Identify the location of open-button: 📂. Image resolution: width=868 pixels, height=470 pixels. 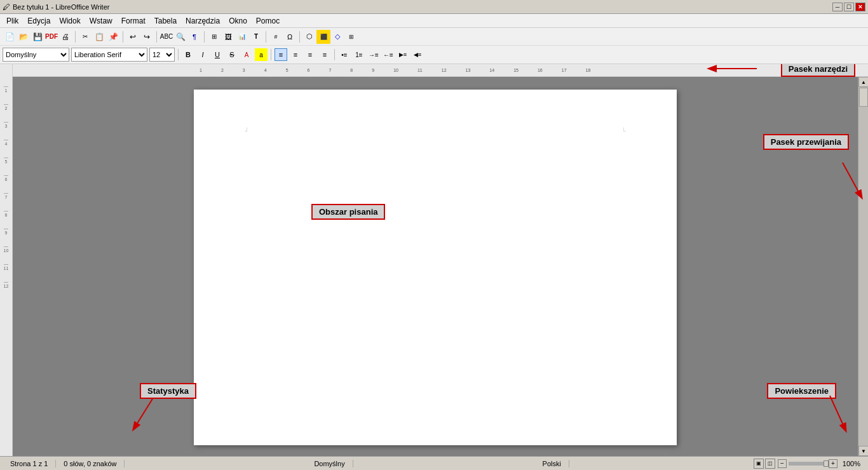
(24, 37).